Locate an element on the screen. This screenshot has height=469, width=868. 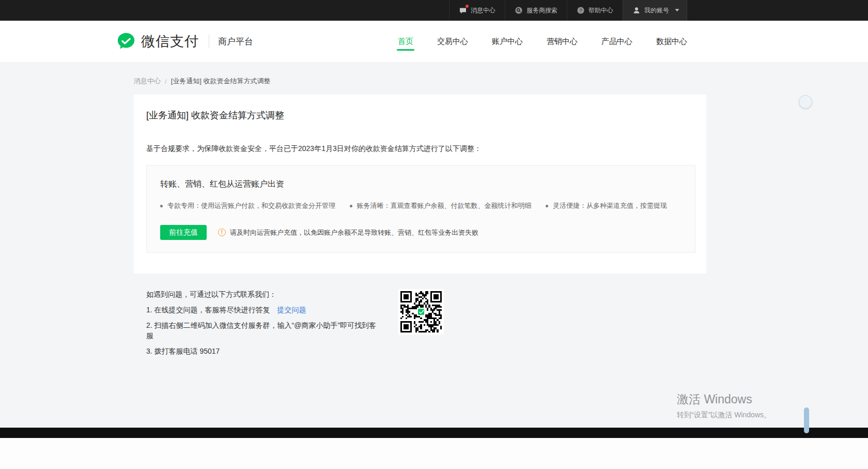
site-header: 微信支付 商户平台 首页 交易中心 账户中心 营销中心 产品中心 数据中心 is located at coordinates (434, 41).